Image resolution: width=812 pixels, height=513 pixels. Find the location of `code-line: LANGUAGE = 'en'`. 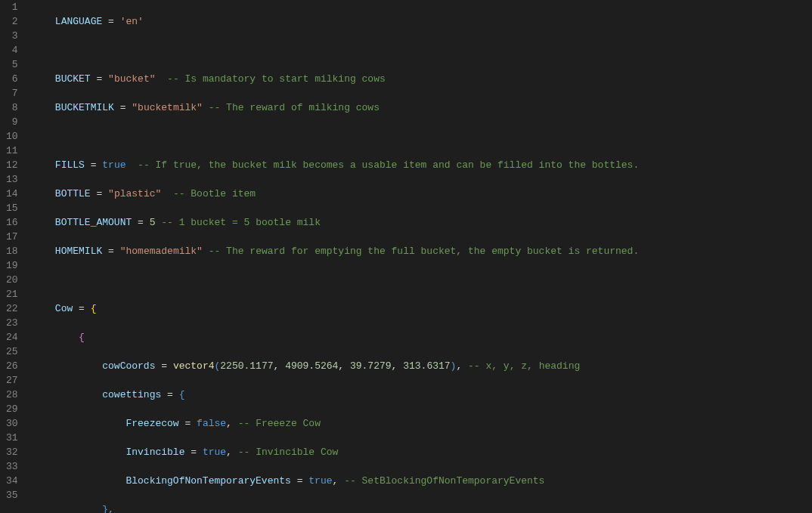

code-line: LANGUAGE = 'en' is located at coordinates (422, 21).